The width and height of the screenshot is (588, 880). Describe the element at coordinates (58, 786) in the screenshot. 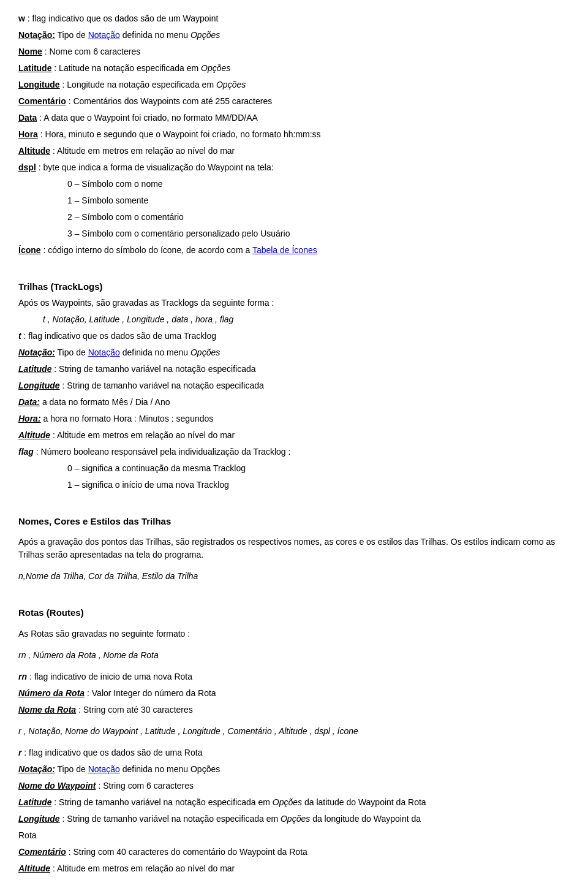

I see `rota-nome-wp-label: Nome do Waypoint` at that location.